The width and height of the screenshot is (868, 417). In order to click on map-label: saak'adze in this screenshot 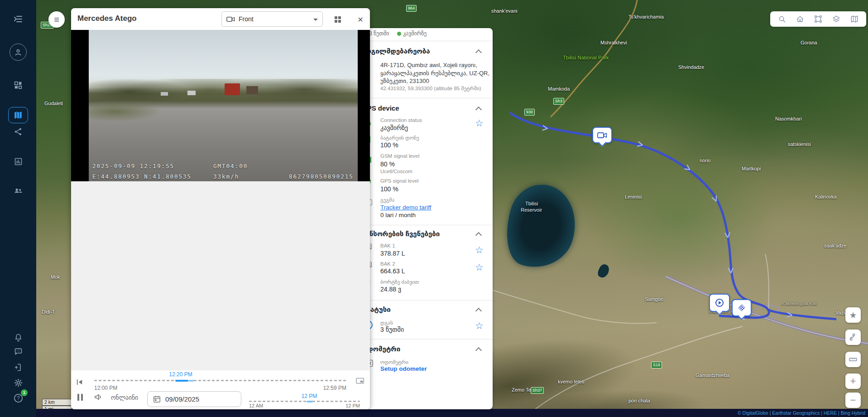, I will do `click(835, 246)`.